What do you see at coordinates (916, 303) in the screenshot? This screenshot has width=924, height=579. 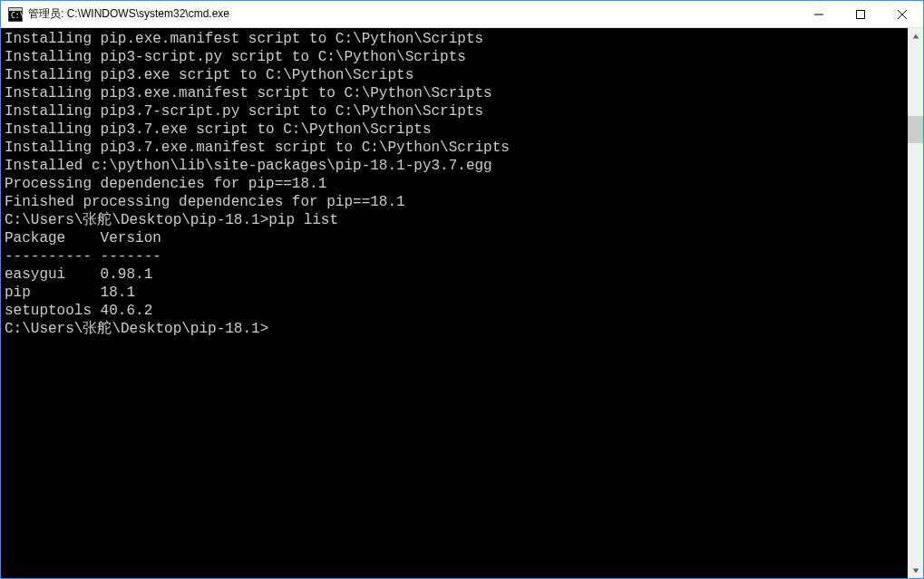 I see `vertical-scrollbar` at bounding box center [916, 303].